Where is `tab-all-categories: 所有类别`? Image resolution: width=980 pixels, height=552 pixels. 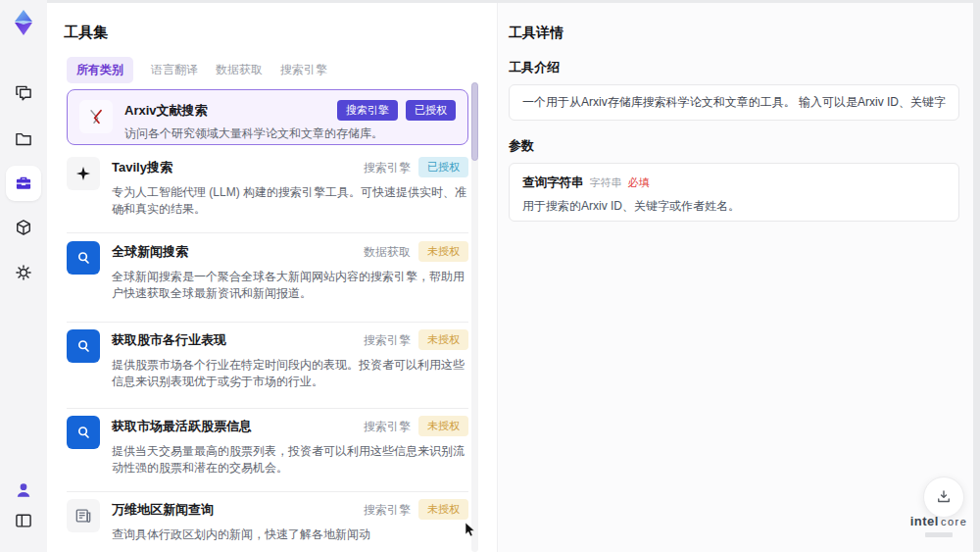
tab-all-categories: 所有类别 is located at coordinates (100, 71).